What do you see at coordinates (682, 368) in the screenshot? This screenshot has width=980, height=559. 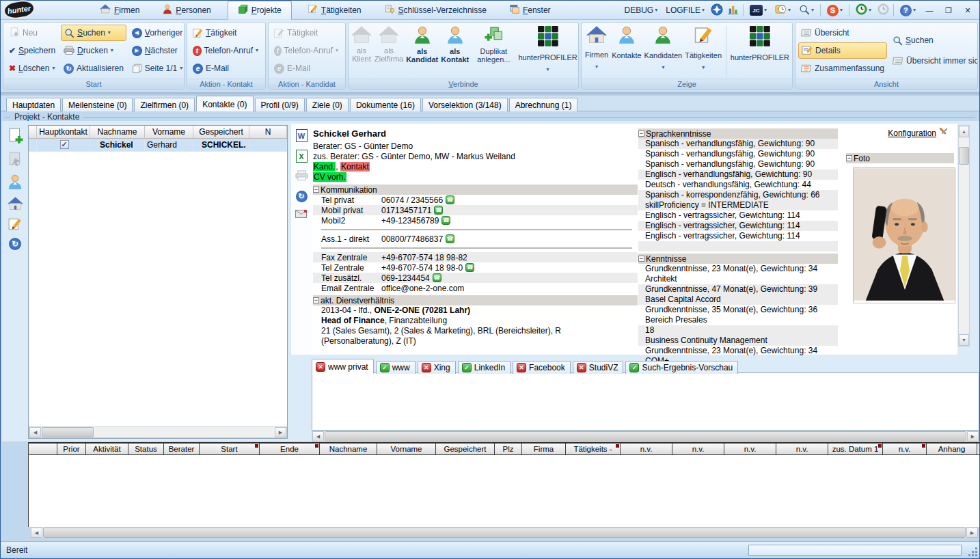 I see `webtab-such-ergebnis-vorschau: ✓Such-Ergebnis-Vorschau` at bounding box center [682, 368].